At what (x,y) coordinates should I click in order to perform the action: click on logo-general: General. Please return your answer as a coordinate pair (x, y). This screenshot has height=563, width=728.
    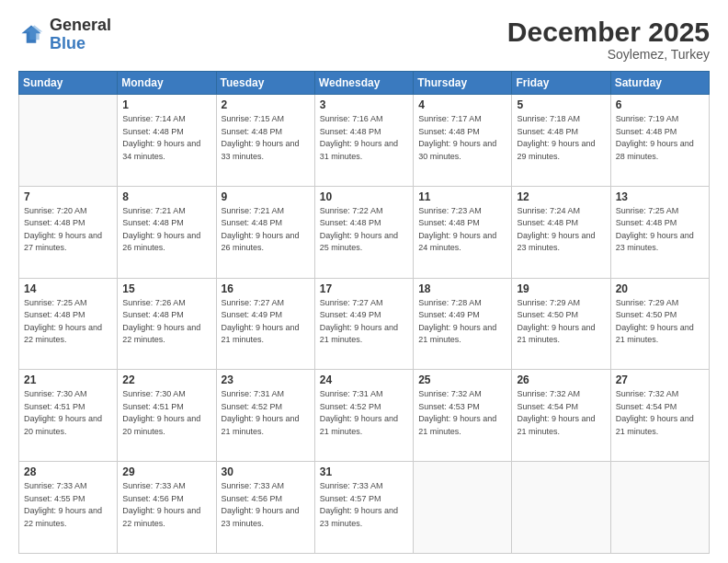
    Looking at the image, I should click on (81, 26).